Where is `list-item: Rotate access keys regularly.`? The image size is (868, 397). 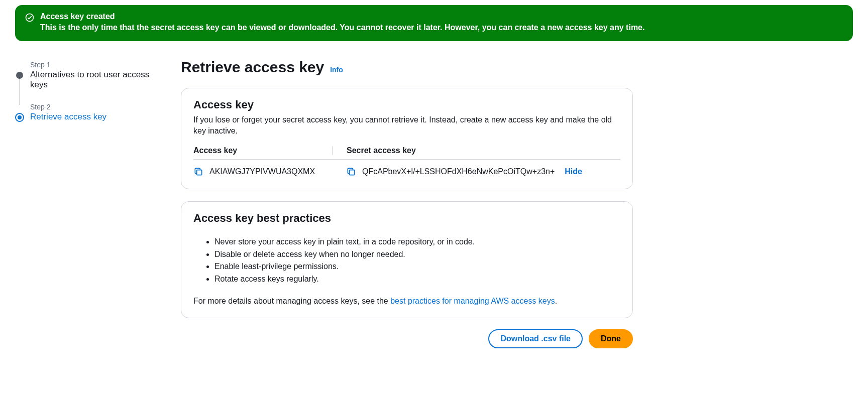
list-item: Rotate access keys regularly. is located at coordinates (417, 279).